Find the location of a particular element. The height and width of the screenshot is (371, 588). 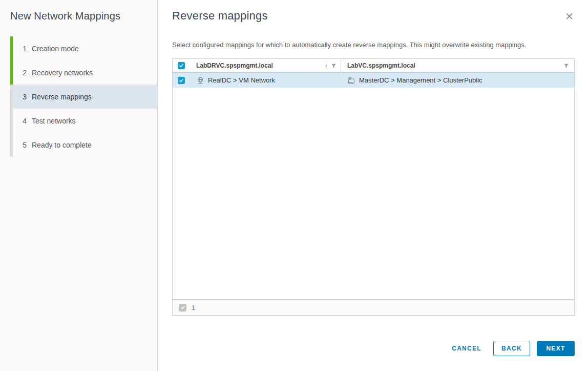

step-label: Creation mode is located at coordinates (55, 49).